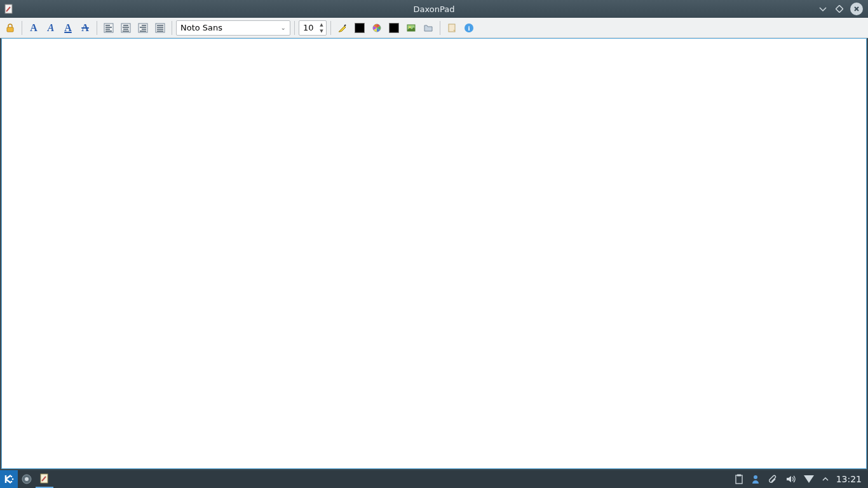  I want to click on bold-button: A, so click(34, 28).